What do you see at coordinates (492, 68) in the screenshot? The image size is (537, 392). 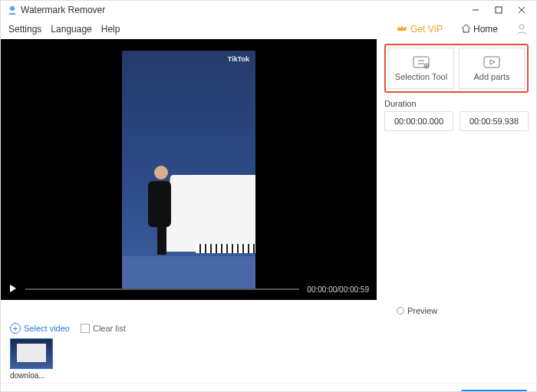 I see `add-parts-button: Add parts` at bounding box center [492, 68].